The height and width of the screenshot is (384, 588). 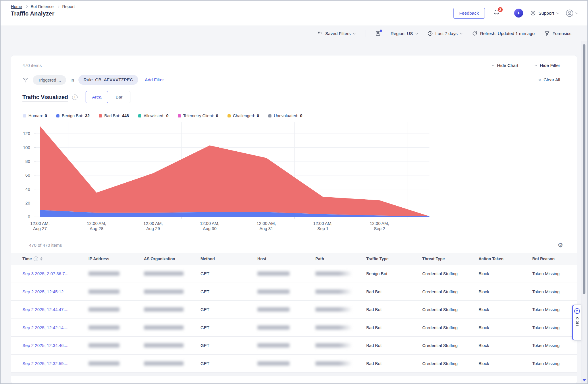 What do you see at coordinates (41, 260) in the screenshot?
I see `sort-desc-icon` at bounding box center [41, 260].